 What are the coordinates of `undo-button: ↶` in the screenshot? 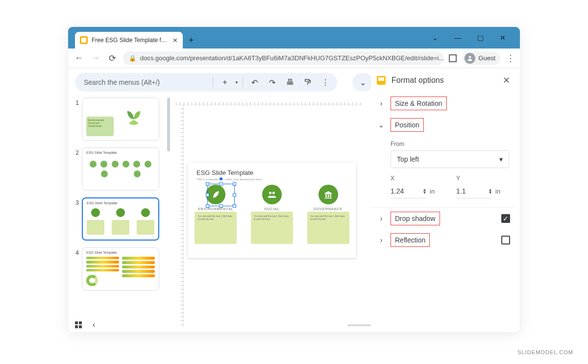 It's located at (255, 82).